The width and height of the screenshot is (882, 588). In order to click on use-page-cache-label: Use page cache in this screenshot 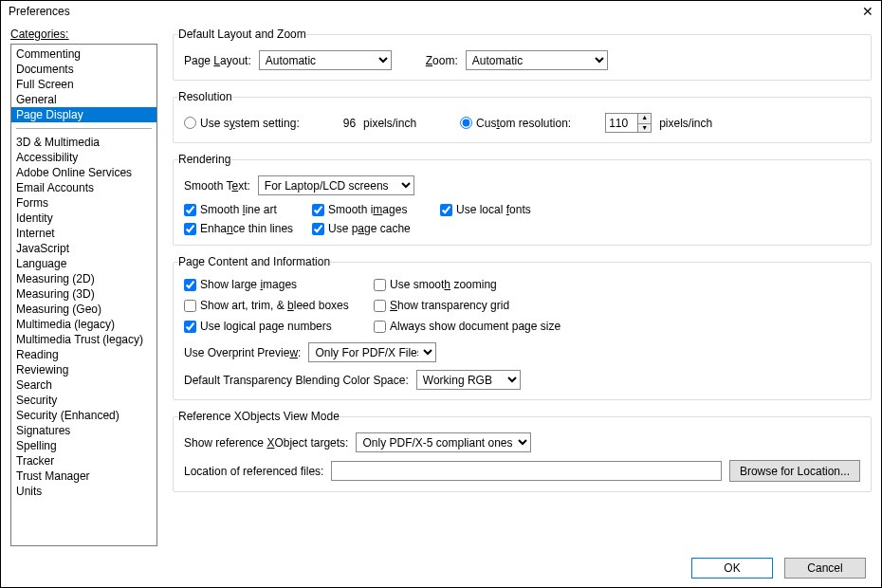, I will do `click(370, 229)`.